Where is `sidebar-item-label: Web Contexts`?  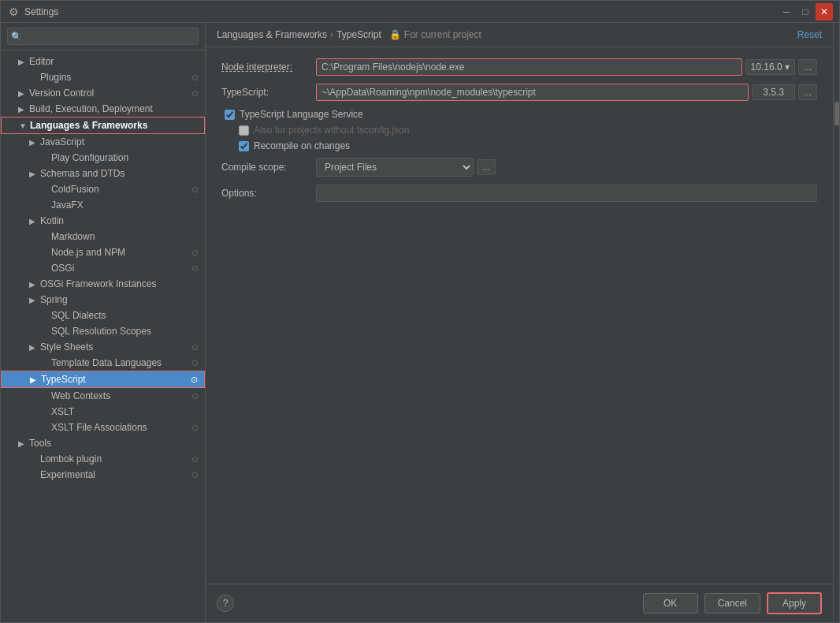 sidebar-item-label: Web Contexts is located at coordinates (120, 396).